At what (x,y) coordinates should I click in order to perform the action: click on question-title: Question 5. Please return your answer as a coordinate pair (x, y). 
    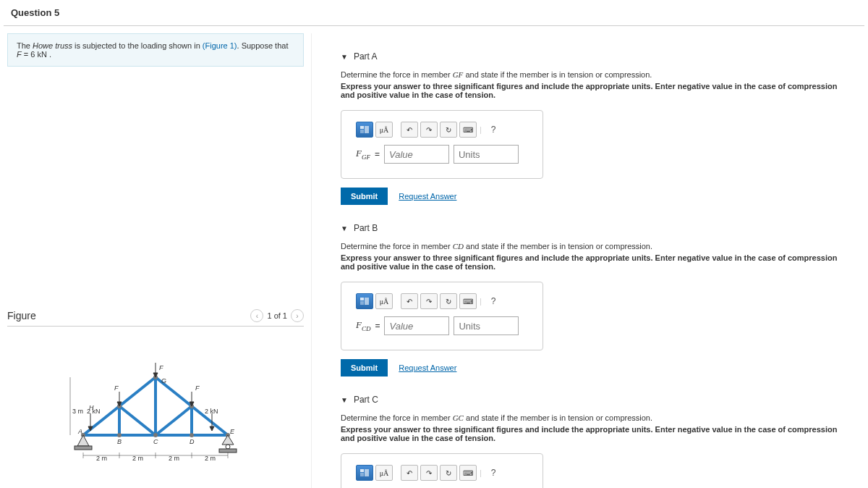
    Looking at the image, I should click on (434, 13).